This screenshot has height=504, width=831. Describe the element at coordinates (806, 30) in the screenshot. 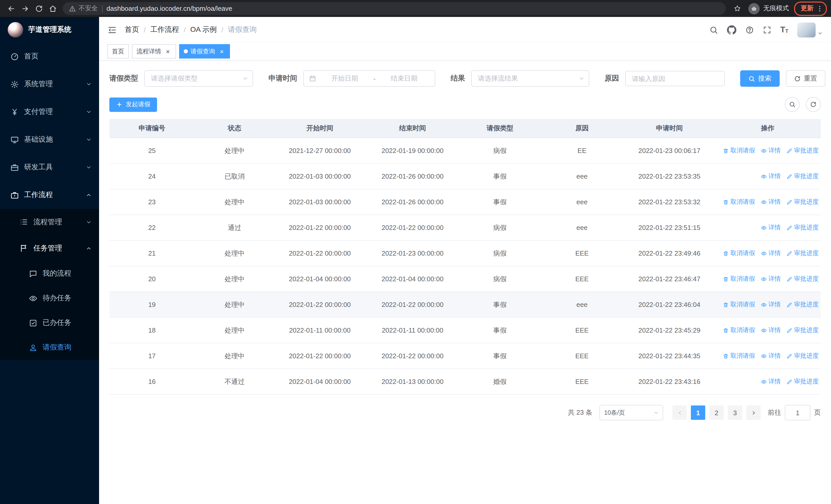

I see `avatar` at that location.